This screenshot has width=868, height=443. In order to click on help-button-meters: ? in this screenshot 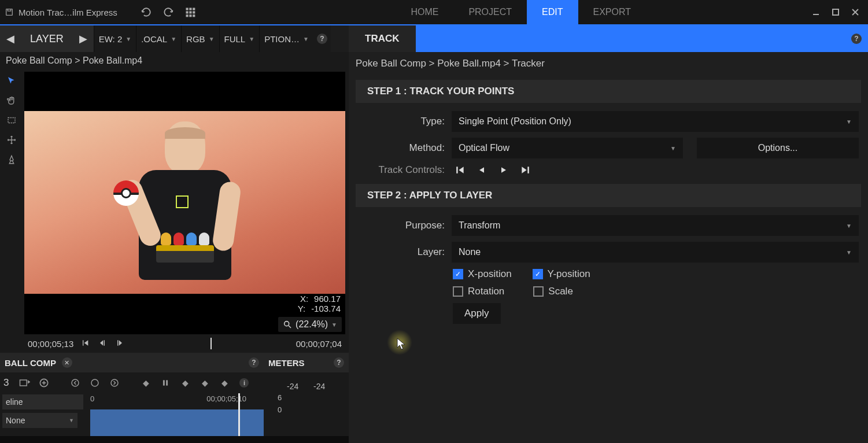, I will do `click(339, 363)`.